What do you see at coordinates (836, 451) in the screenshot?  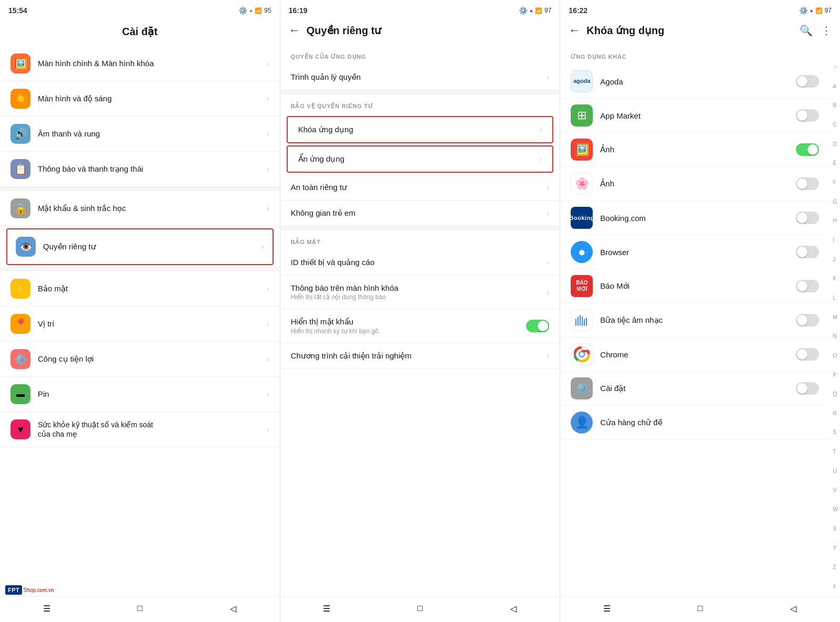 I see `alpha-T: T` at bounding box center [836, 451].